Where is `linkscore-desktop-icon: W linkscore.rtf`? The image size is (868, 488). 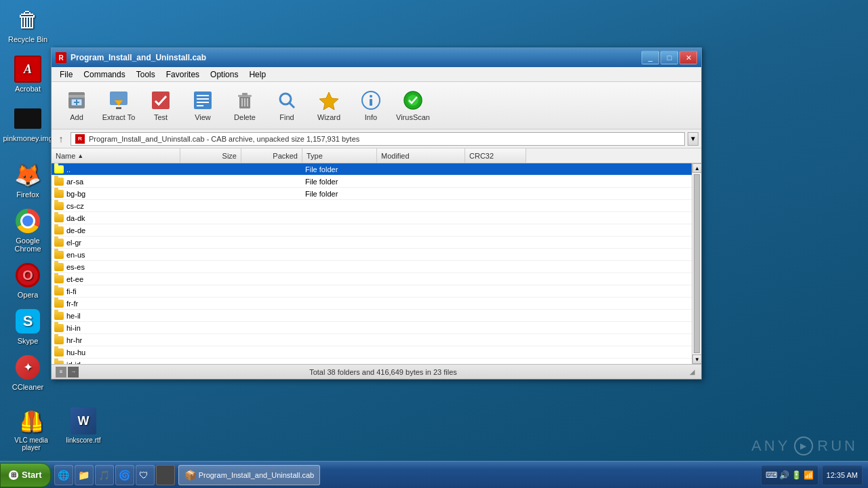
linkscore-desktop-icon: W linkscore.rtf is located at coordinates (83, 430).